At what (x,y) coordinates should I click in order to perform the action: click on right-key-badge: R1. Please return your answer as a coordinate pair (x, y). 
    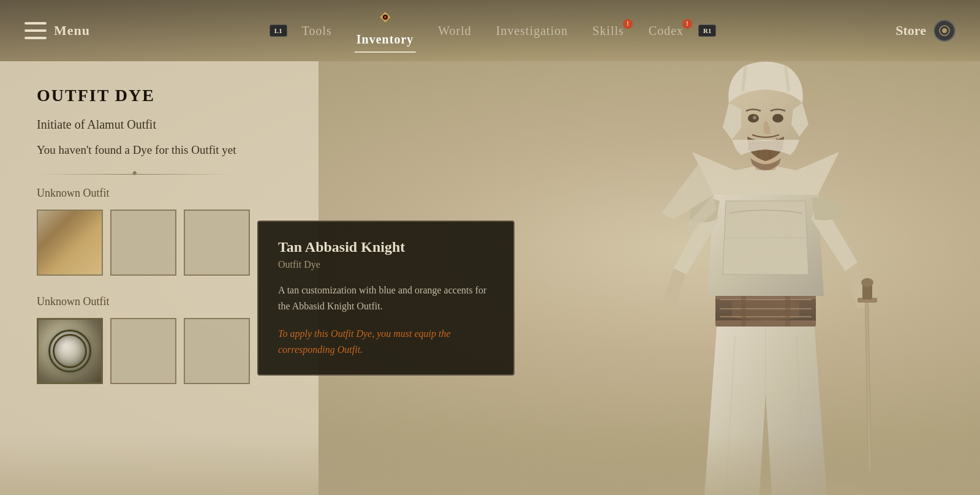
    Looking at the image, I should click on (707, 31).